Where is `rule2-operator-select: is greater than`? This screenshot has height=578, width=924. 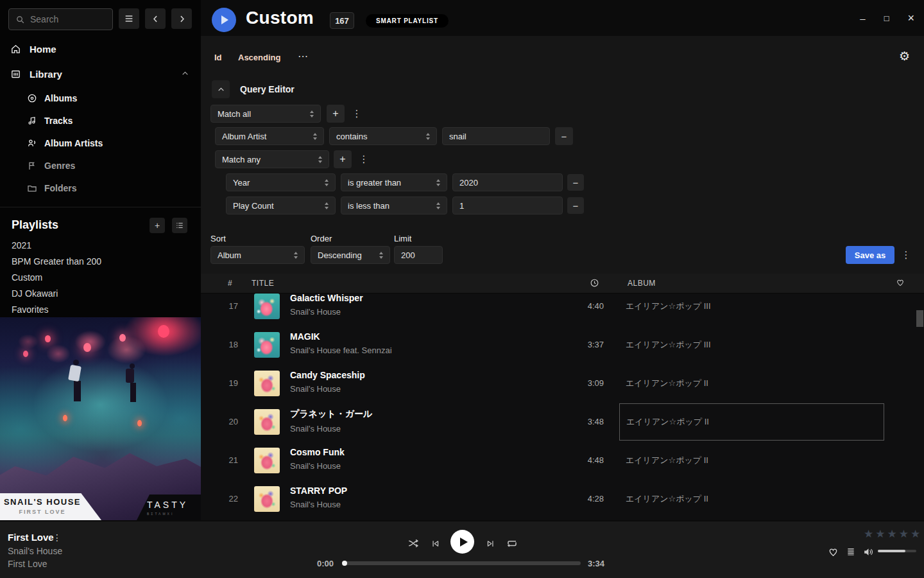 rule2-operator-select: is greater than is located at coordinates (394, 182).